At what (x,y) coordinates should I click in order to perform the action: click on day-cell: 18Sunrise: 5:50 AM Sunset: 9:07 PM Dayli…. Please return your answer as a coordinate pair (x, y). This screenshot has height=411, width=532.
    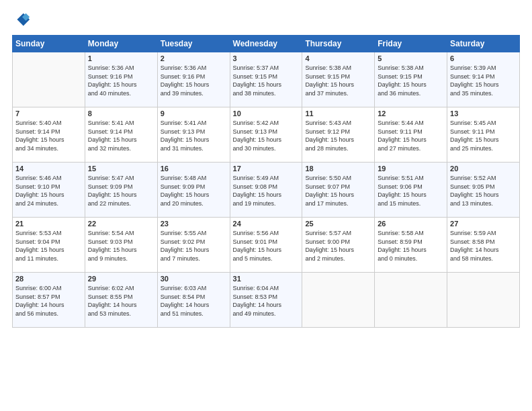
    Looking at the image, I should click on (339, 190).